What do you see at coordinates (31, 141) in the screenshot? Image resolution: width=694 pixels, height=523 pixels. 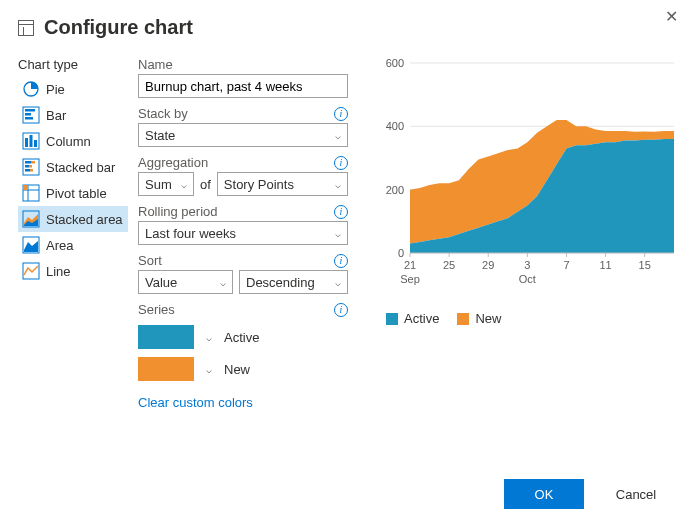 I see `column-icon` at bounding box center [31, 141].